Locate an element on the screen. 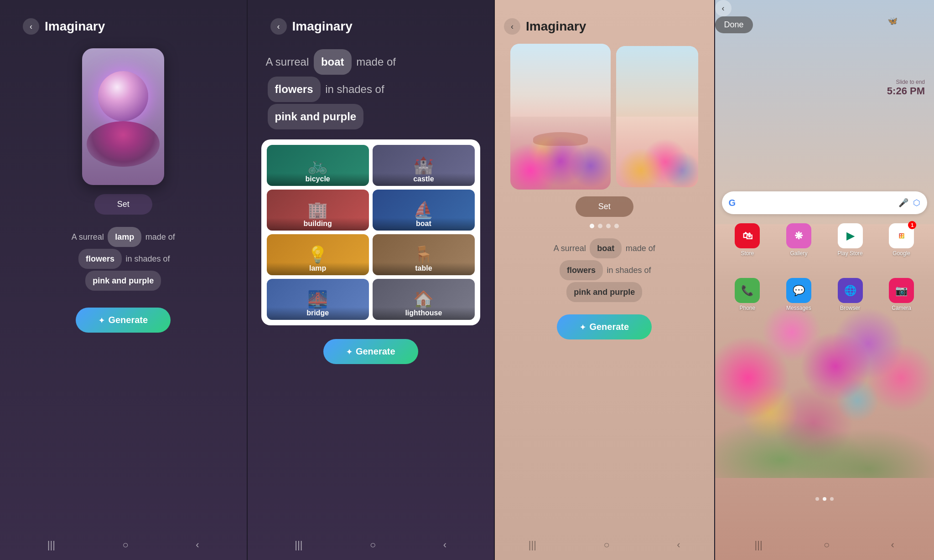  bottom-nav-1: ||| ○ ‹ is located at coordinates (123, 546).